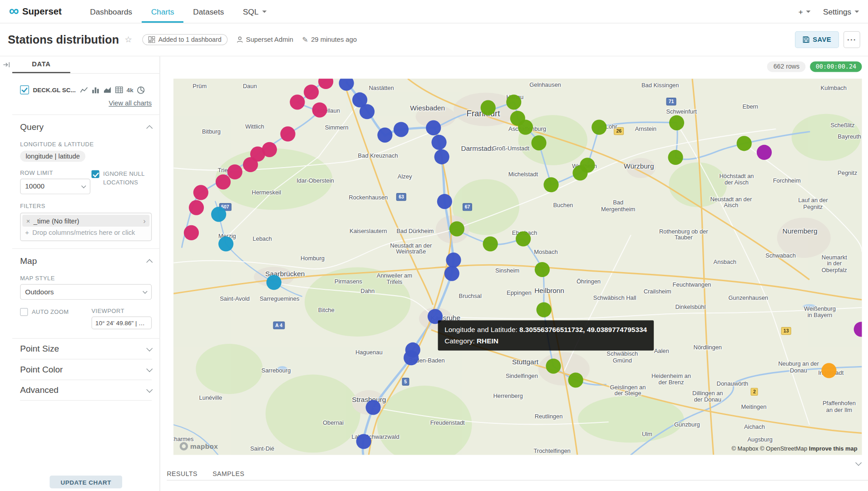 The width and height of the screenshot is (868, 491). What do you see at coordinates (369, 352) in the screenshot?
I see `map-city-label: Haguenau` at bounding box center [369, 352].